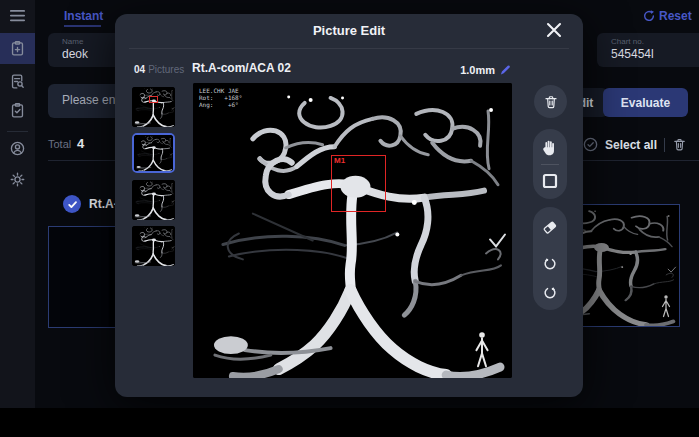 The width and height of the screenshot is (699, 437). I want to click on redo-icon, so click(550, 292).